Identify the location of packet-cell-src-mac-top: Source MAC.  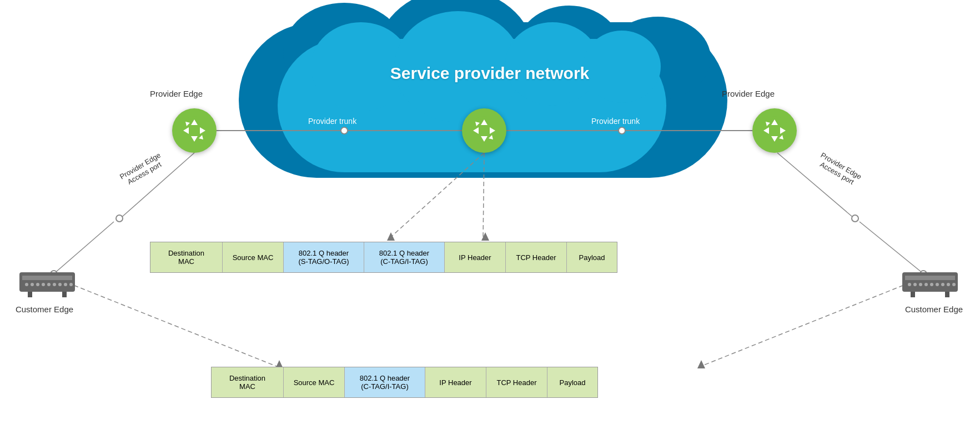
(253, 257).